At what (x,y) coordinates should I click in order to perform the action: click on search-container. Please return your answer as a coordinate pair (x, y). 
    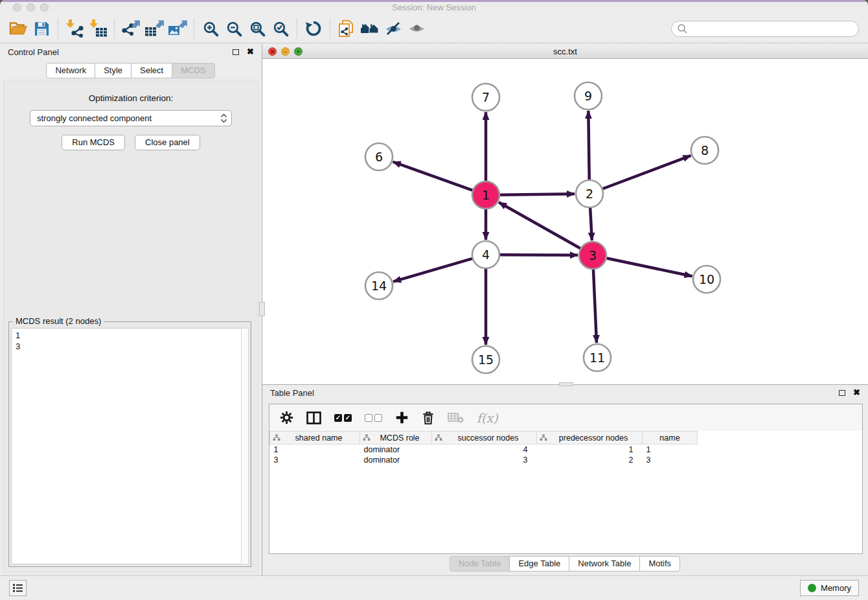
    Looking at the image, I should click on (765, 29).